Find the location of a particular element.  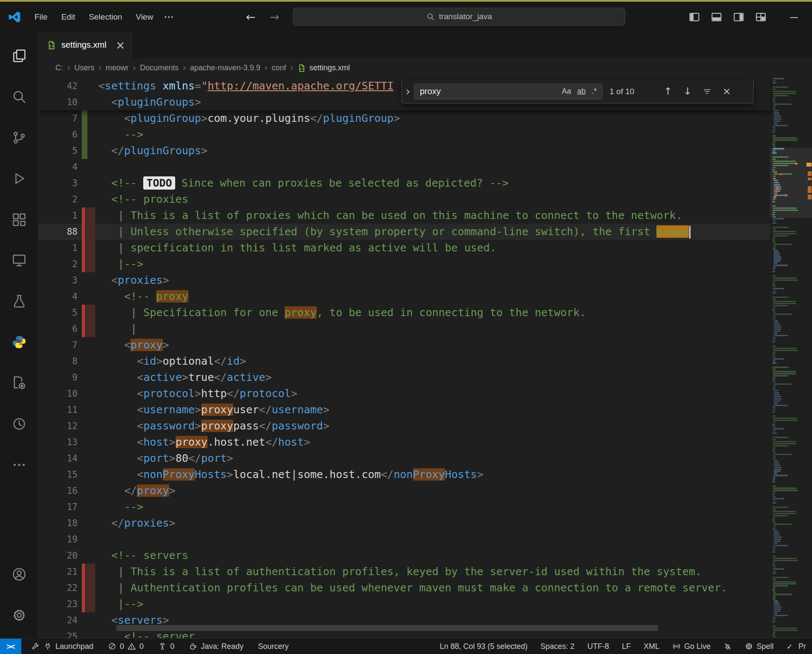

line-number: 15 is located at coordinates (58, 475).